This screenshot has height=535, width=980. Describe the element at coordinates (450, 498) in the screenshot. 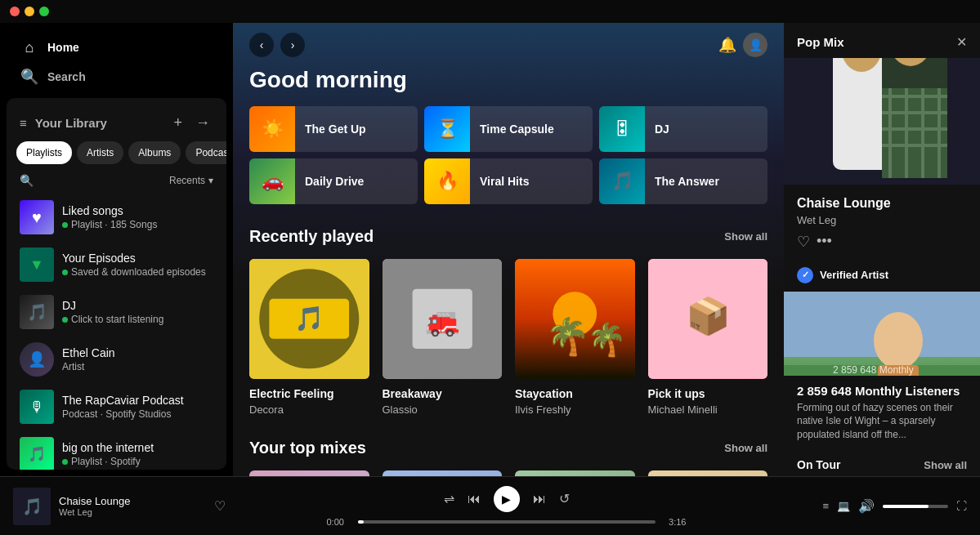

I see `shuffle-button: ⇌` at that location.